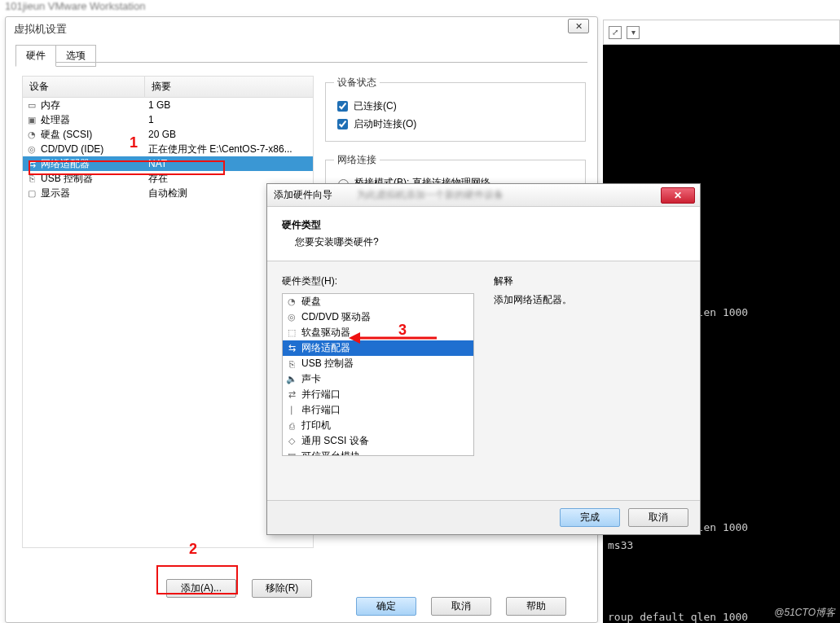 The width and height of the screenshot is (840, 623). Describe the element at coordinates (201, 588) in the screenshot. I see `add-button: 添加(A)...` at that location.